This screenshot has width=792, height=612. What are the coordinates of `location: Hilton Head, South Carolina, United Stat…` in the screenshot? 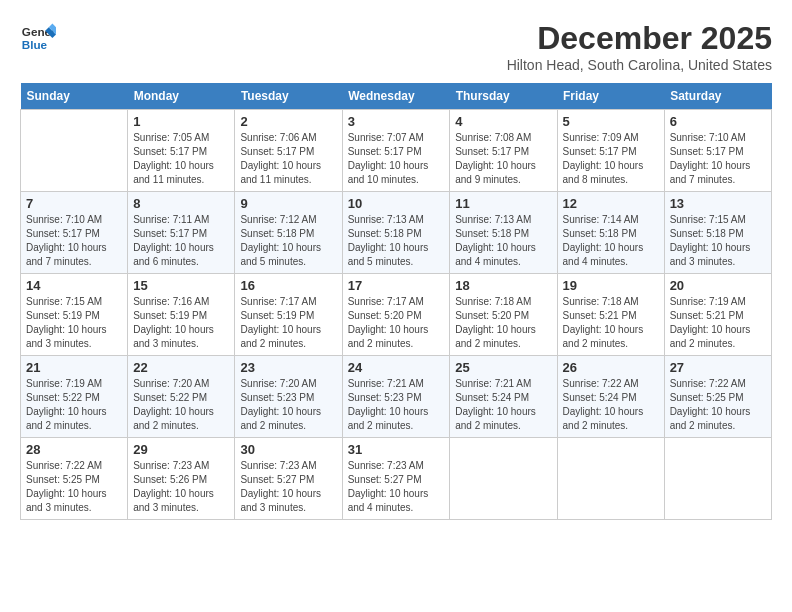 It's located at (640, 65).